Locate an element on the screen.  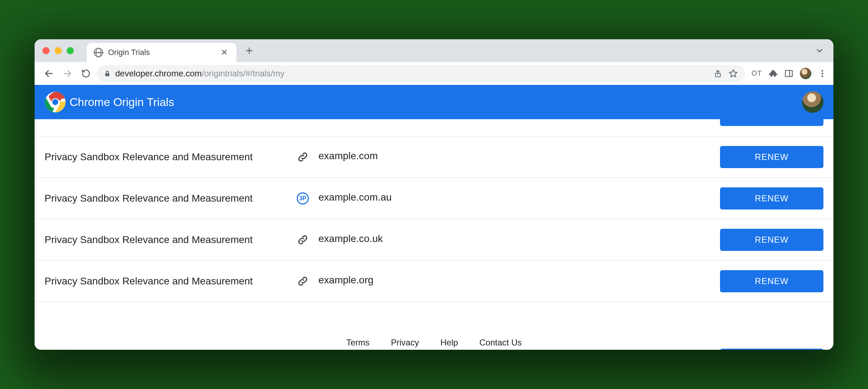
trial-row-partial: Privacy Sandbox Relevance and Measuremen… is located at coordinates (434, 344).